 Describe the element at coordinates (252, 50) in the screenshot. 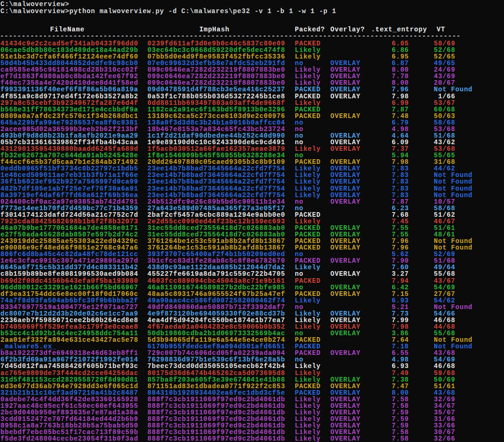

I see `table-row: 06cae5db8b80c183d489de18a44ad29b03ec64bc…` at that location.